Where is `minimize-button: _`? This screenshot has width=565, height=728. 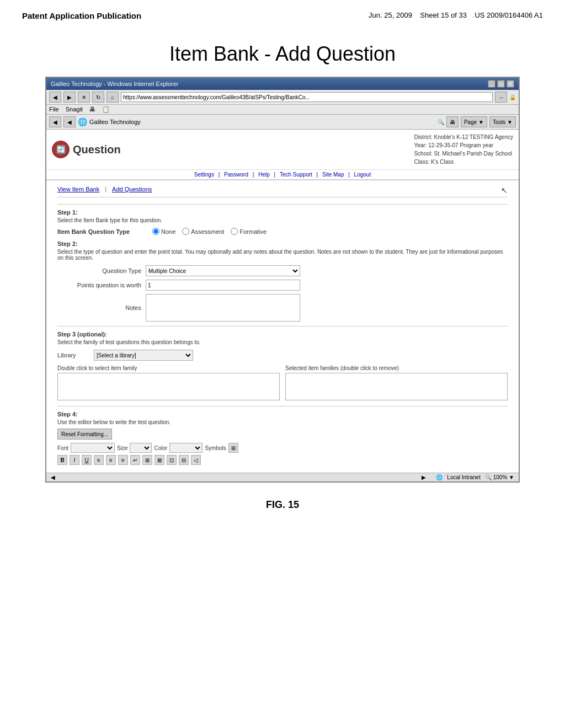
minimize-button: _ is located at coordinates (492, 84).